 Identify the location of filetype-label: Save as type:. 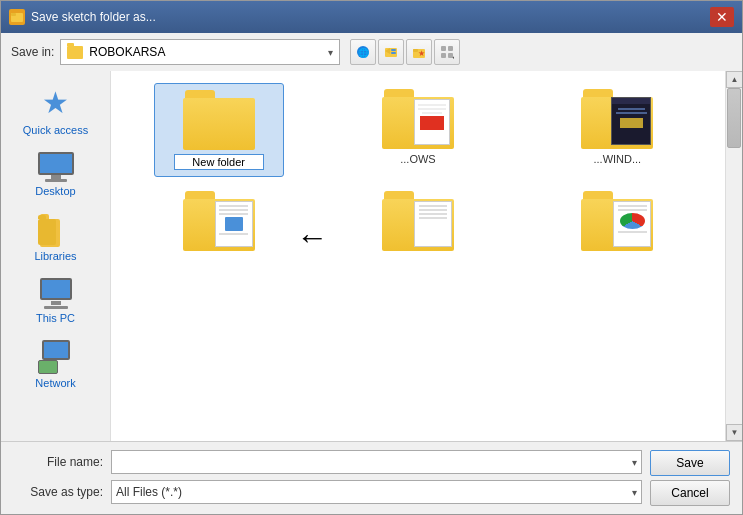
(58, 492).